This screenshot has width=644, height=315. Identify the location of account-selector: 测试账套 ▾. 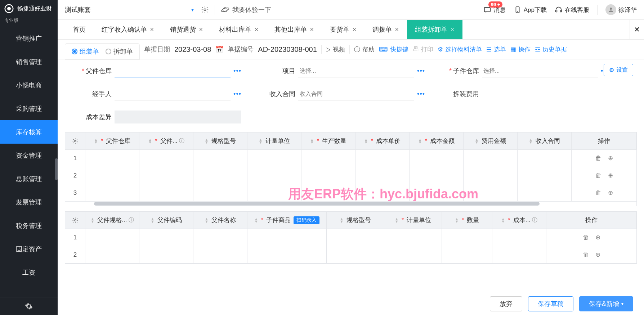
(137, 10).